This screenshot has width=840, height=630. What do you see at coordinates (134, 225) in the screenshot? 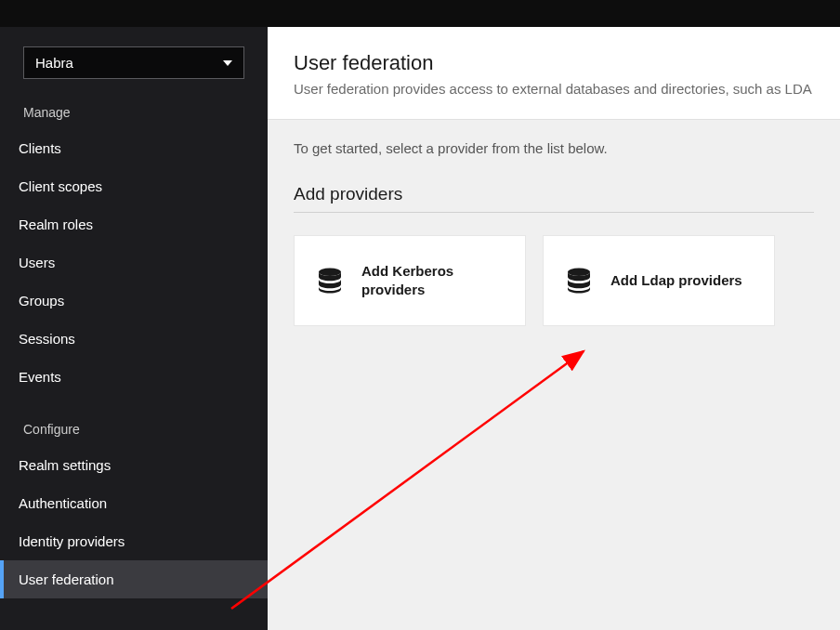
I see `sidebar-item-realm-roles: Realm roles` at bounding box center [134, 225].